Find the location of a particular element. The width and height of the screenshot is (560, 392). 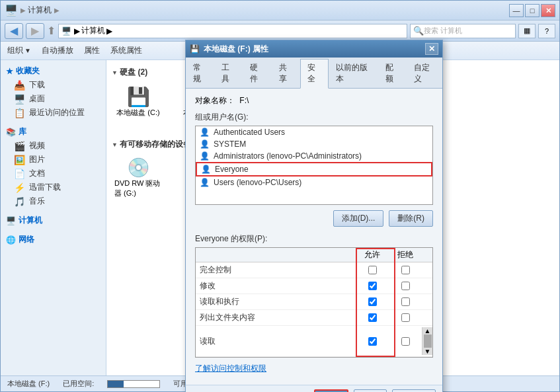

checkbox-list-allow is located at coordinates (373, 317).